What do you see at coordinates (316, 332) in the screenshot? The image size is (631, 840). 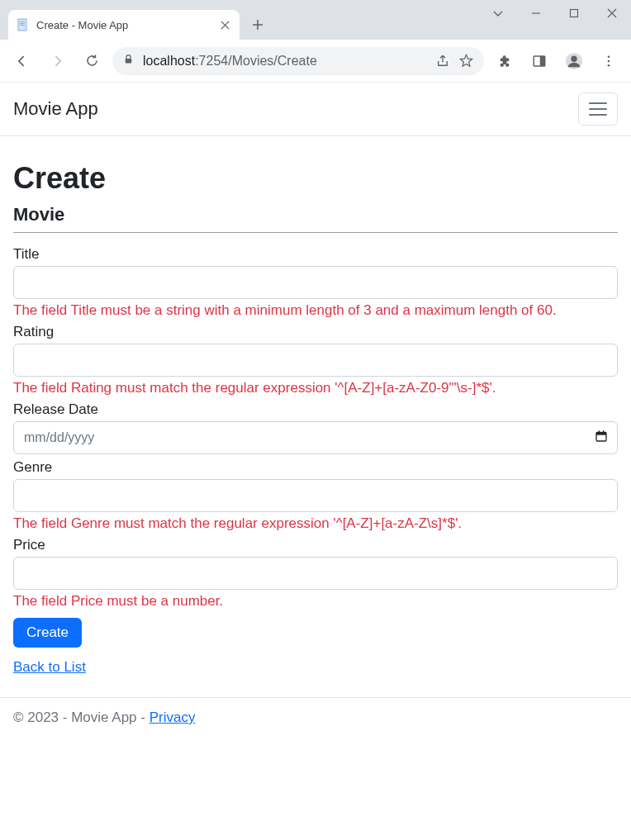 I see `rating-label: Rating` at bounding box center [316, 332].